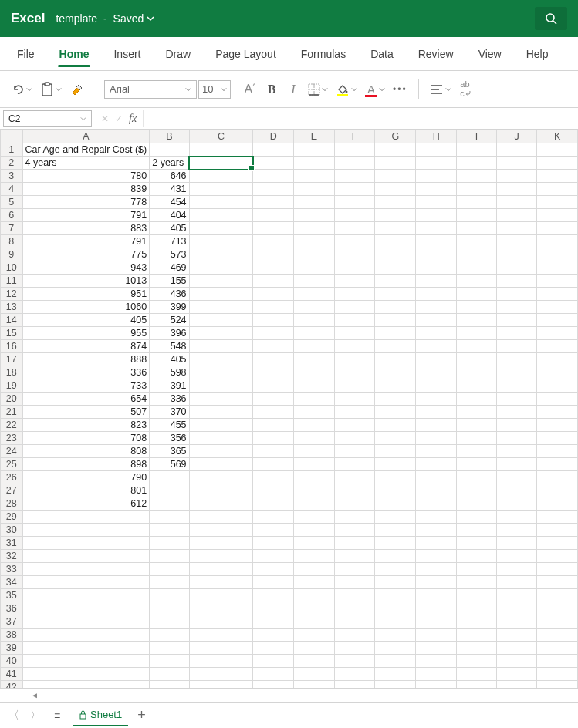 Image resolution: width=578 pixels, height=728 pixels. What do you see at coordinates (86, 359) in the screenshot?
I see `cell: 888` at bounding box center [86, 359].